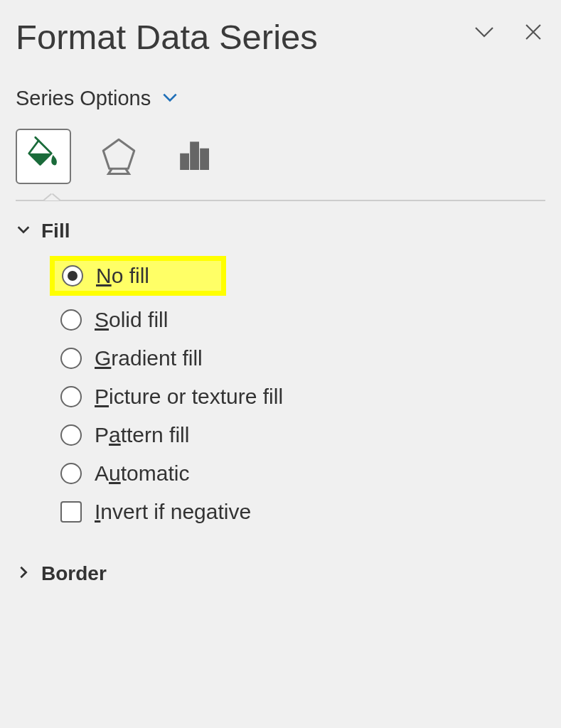 This screenshot has height=728, width=561. Describe the element at coordinates (484, 33) in the screenshot. I see `collapse-icon` at that location.